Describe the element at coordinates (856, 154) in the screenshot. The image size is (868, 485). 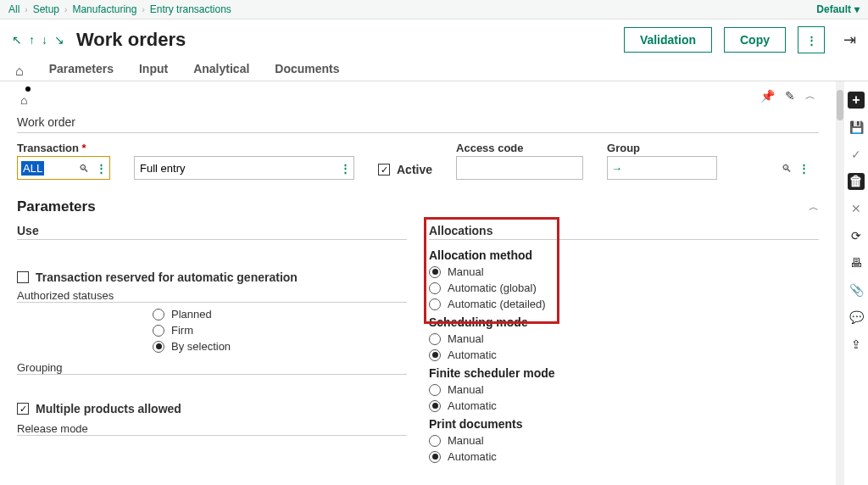
I see `check-icon: ✓` at that location.